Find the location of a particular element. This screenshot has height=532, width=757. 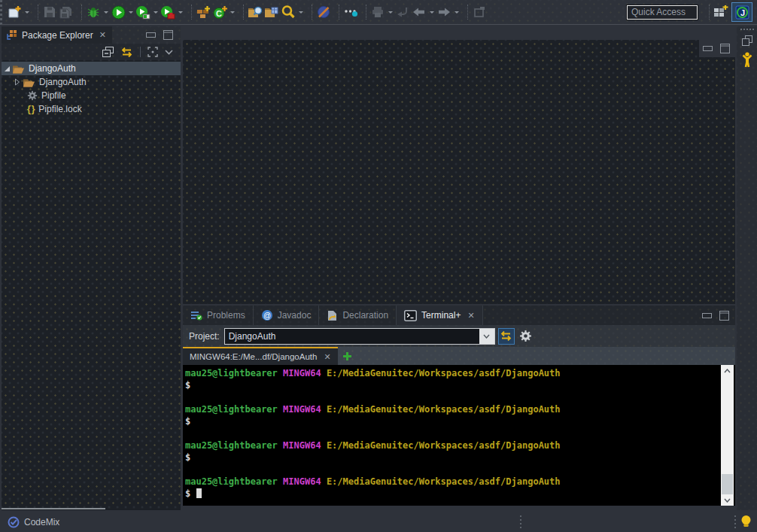

minimized-view-bar is located at coordinates (746, 268).